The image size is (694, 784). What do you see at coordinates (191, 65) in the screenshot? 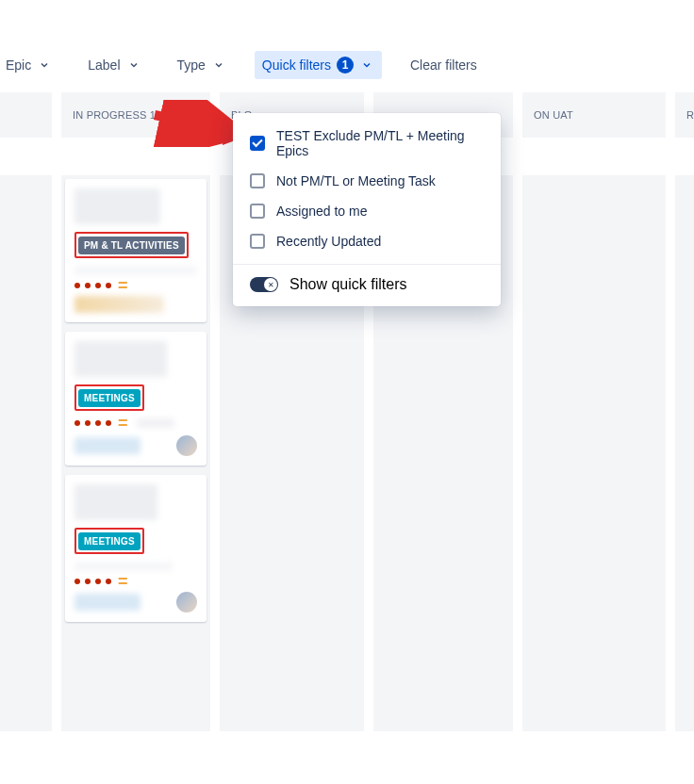
I see `type-filter-label: Type` at bounding box center [191, 65].